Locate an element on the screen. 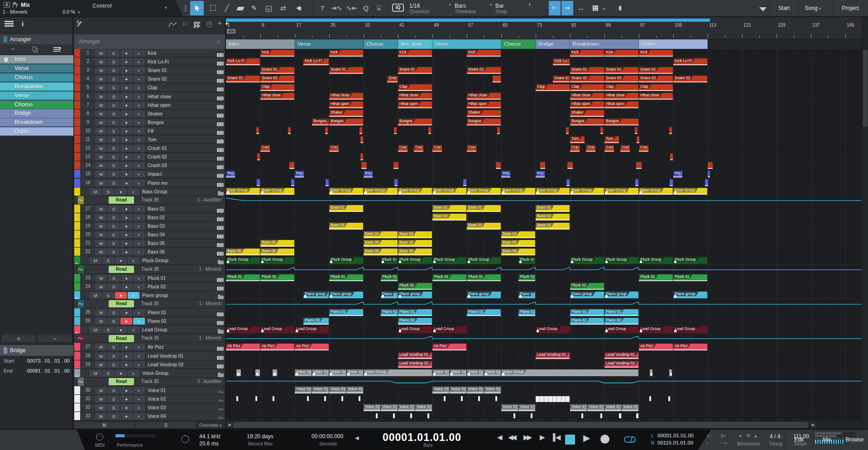 This screenshot has height=450, width=868. clip: Clap is located at coordinates (621, 88).